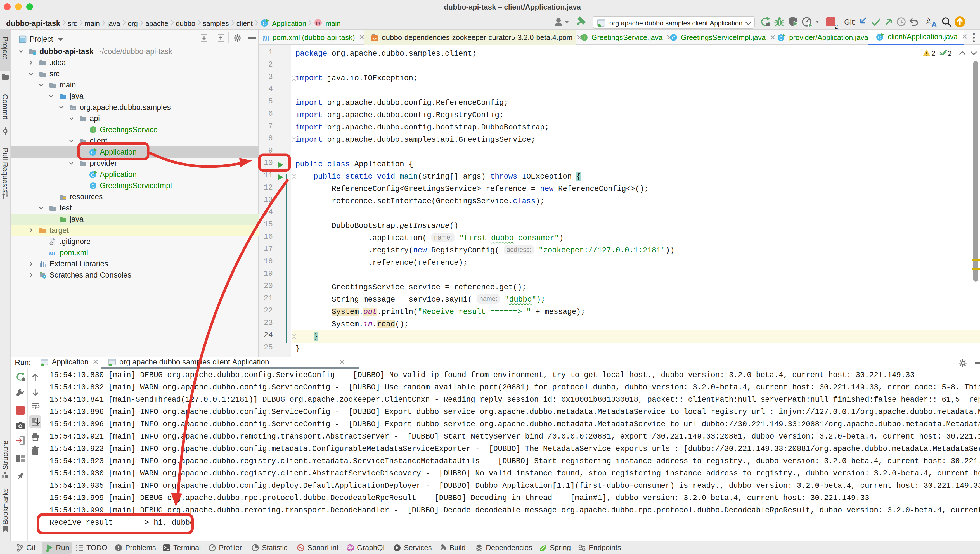 This screenshot has width=980, height=554. What do you see at coordinates (318, 23) in the screenshot?
I see `svg-text: m` at bounding box center [318, 23].